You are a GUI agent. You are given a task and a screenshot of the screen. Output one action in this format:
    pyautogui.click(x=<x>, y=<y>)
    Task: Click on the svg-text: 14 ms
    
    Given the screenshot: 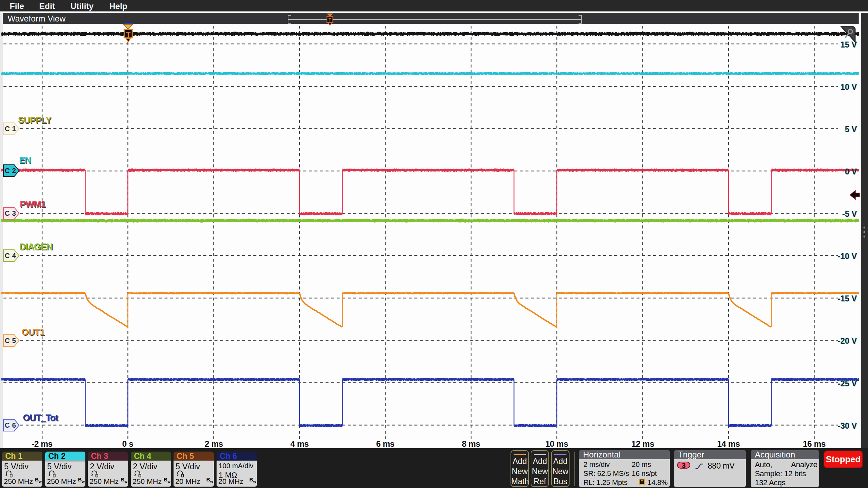 What is the action you would take?
    pyautogui.click(x=728, y=444)
    